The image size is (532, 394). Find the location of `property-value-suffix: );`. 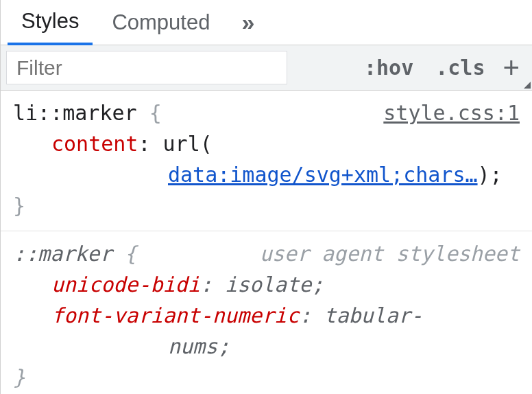

property-value-suffix: ); is located at coordinates (490, 174).